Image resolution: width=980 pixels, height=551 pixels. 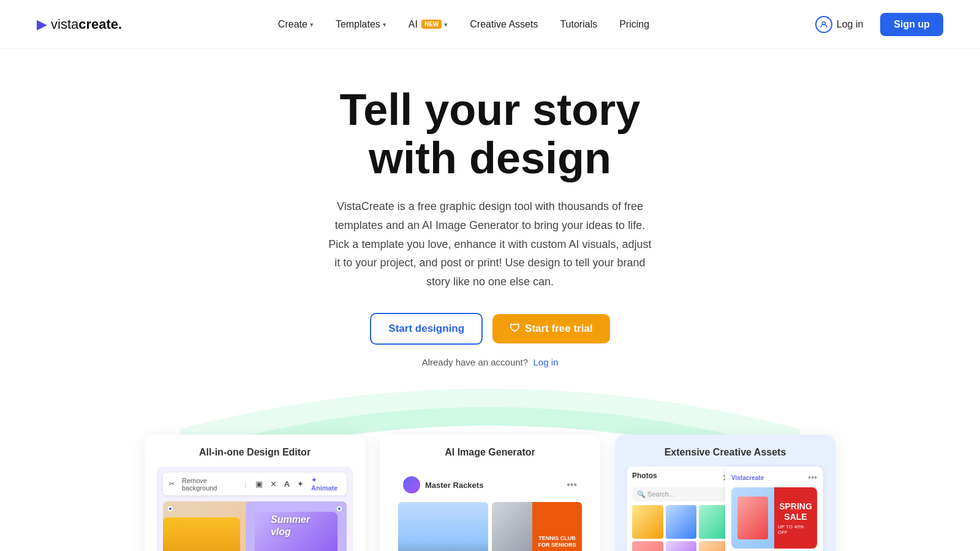 What do you see at coordinates (911, 24) in the screenshot?
I see `signup-button: Sign up` at bounding box center [911, 24].